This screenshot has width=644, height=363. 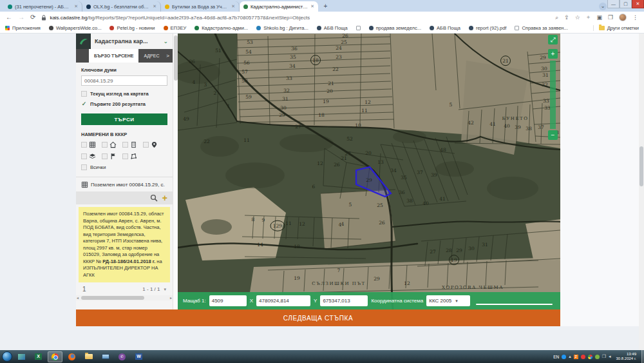 What do you see at coordinates (603, 6) in the screenshot?
I see `tab-search-icon: ⌄` at bounding box center [603, 6].